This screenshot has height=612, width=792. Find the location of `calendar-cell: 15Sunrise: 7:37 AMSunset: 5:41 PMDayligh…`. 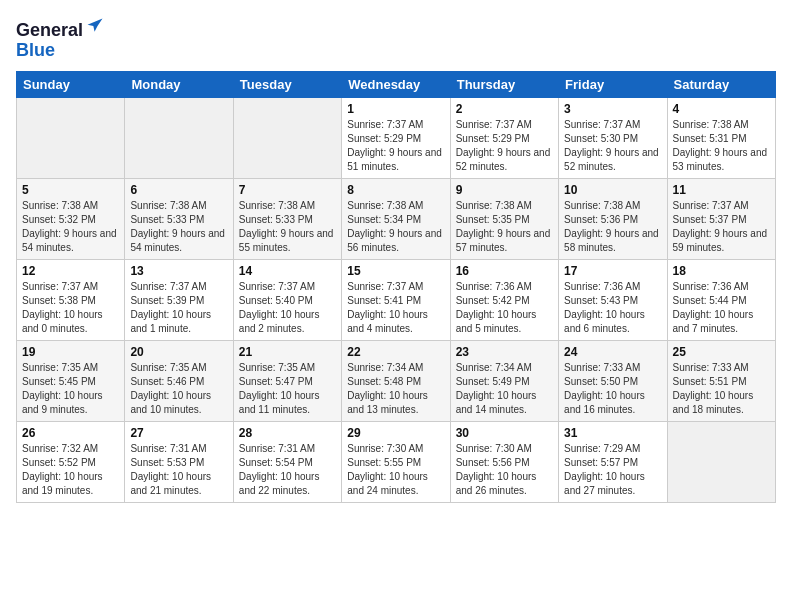

calendar-cell: 15Sunrise: 7:37 AMSunset: 5:41 PMDayligh… is located at coordinates (396, 300).